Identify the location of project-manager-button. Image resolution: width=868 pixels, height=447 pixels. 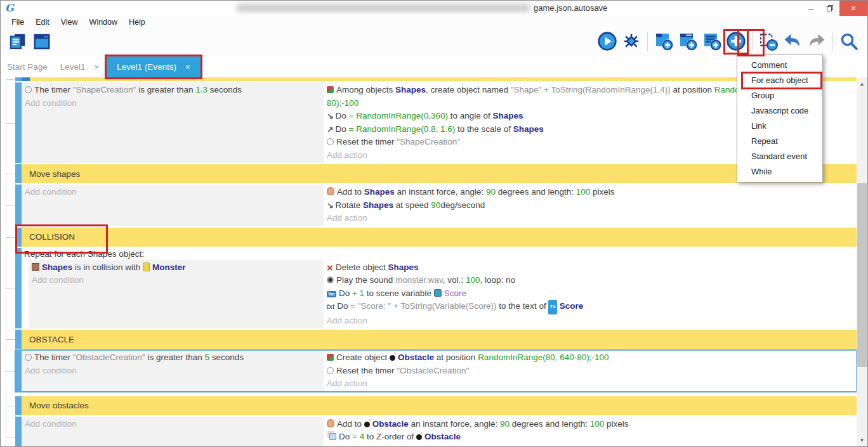
(18, 42).